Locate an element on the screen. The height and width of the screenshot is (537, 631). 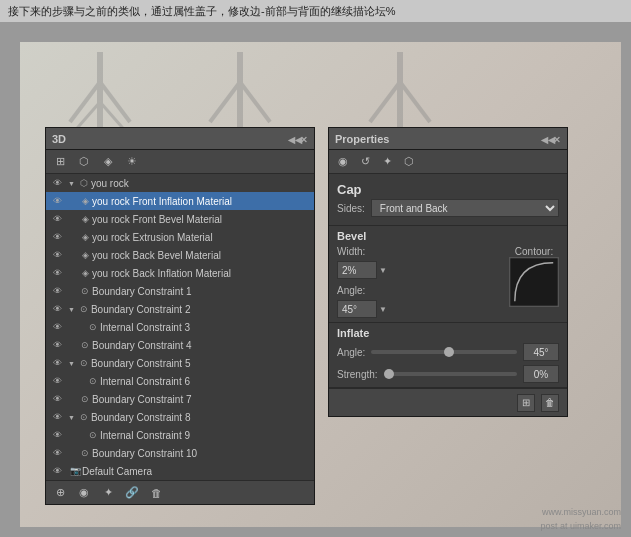
layer-type-icon-3: ◈ is located at coordinates (85, 237).